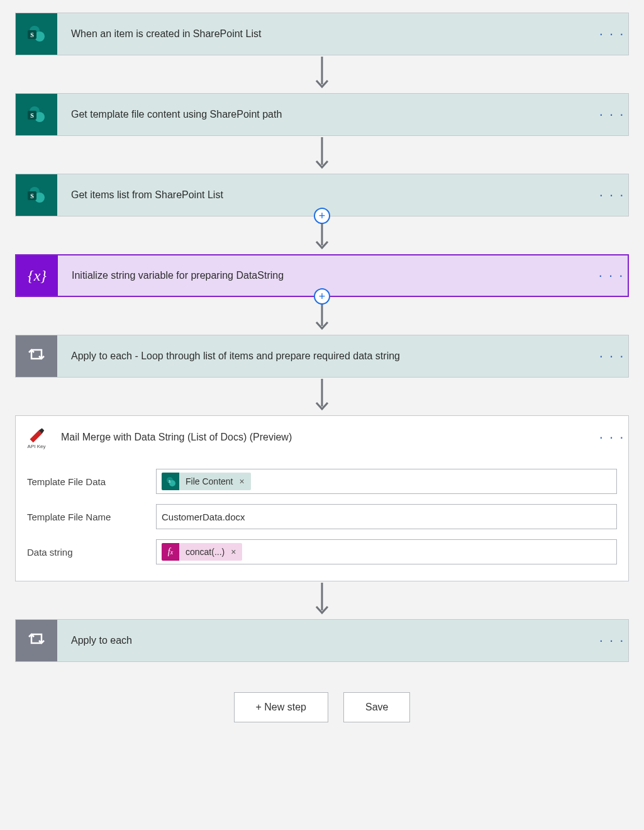 This screenshot has width=644, height=830. Describe the element at coordinates (170, 481) in the screenshot. I see `svg-text: s` at that location.